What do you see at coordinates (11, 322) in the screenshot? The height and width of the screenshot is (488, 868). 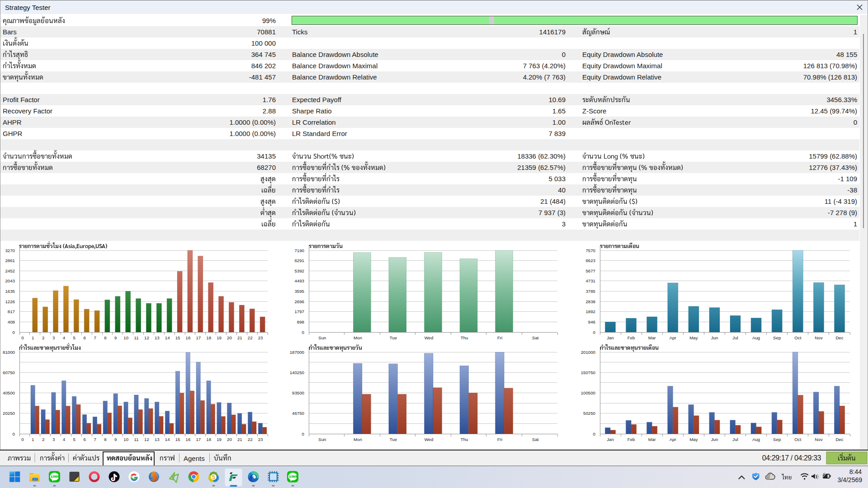 I see `svg-text: 408` at bounding box center [11, 322].